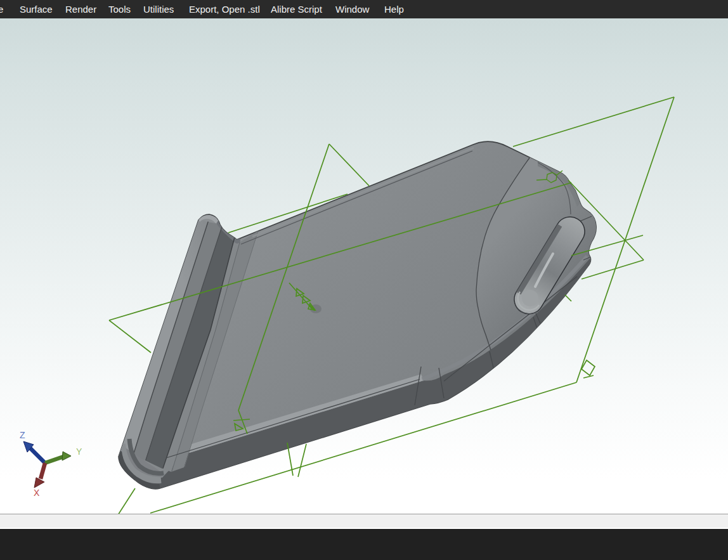 The height and width of the screenshot is (560, 728). What do you see at coordinates (23, 435) in the screenshot?
I see `svg-text: Z` at bounding box center [23, 435].